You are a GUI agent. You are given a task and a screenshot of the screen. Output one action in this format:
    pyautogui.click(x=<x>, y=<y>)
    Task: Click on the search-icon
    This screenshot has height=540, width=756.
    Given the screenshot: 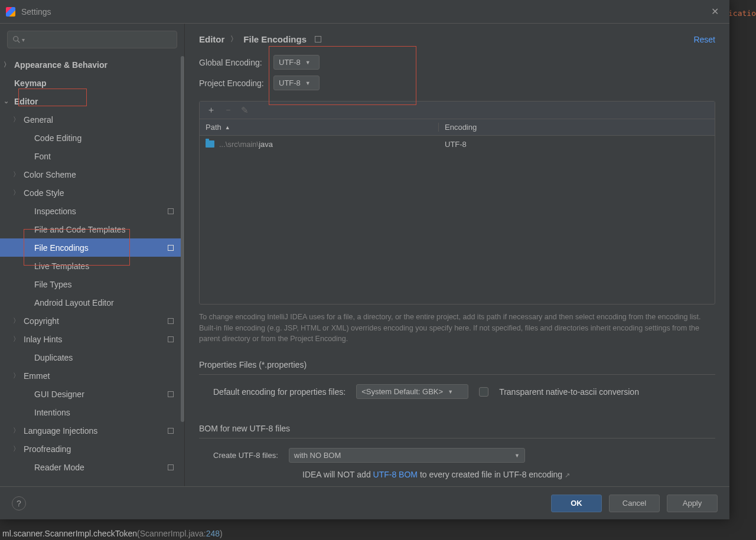 What is the action you would take?
    pyautogui.click(x=17, y=40)
    